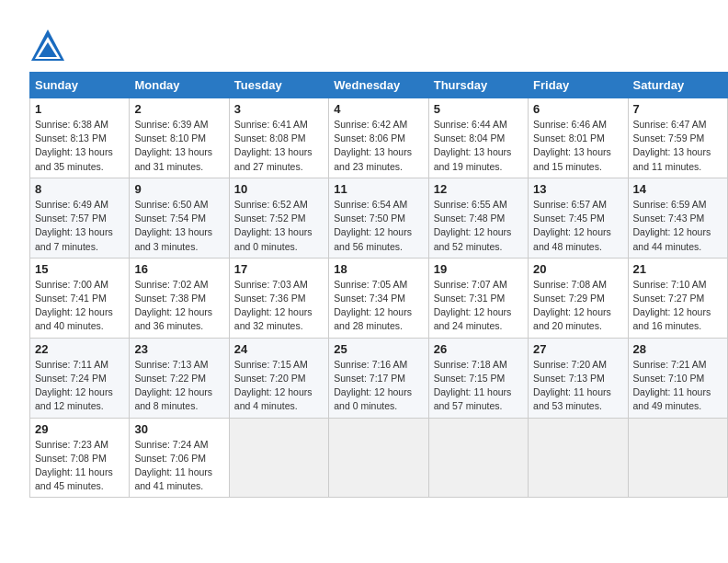 This screenshot has height=563, width=728. What do you see at coordinates (79, 379) in the screenshot?
I see `cell-text: Sunset: 7:24 PM` at bounding box center [79, 379].